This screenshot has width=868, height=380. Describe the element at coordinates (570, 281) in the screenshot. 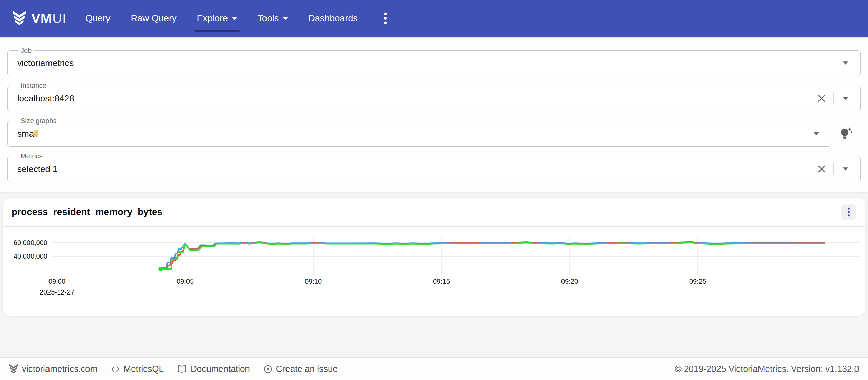

I see `svg-text: 09:20` at that location.